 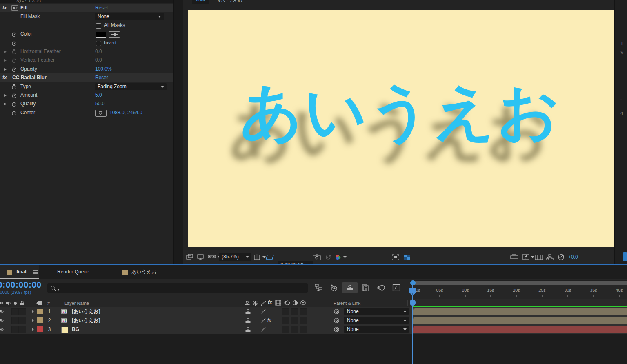 I want to click on time-ruler: 00s 05s 10s 15s 20s 25s 30s 35s 40s, so click(x=518, y=292).